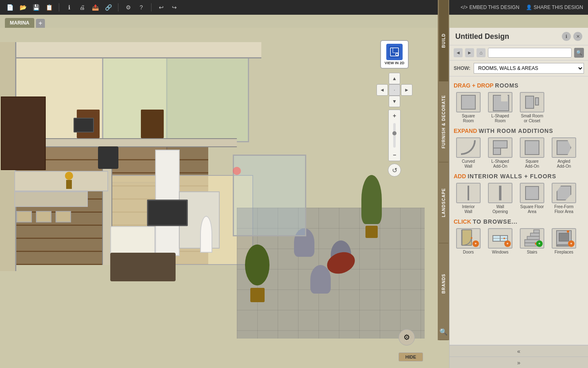 Image resolution: width=588 pixels, height=368 pixels. What do you see at coordinates (40, 23) in the screenshot?
I see `add-tab-button: +` at bounding box center [40, 23].